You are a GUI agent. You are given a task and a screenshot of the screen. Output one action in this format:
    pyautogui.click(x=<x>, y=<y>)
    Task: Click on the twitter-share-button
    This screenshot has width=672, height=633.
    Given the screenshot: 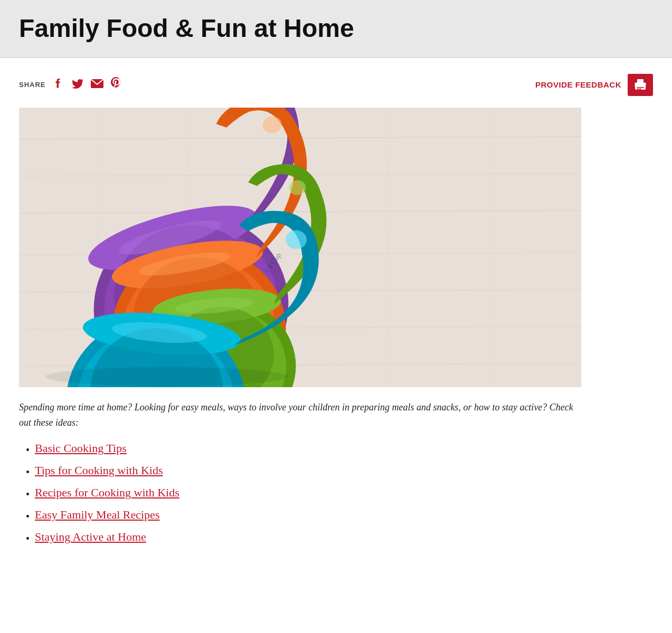 What is the action you would take?
    pyautogui.click(x=78, y=85)
    